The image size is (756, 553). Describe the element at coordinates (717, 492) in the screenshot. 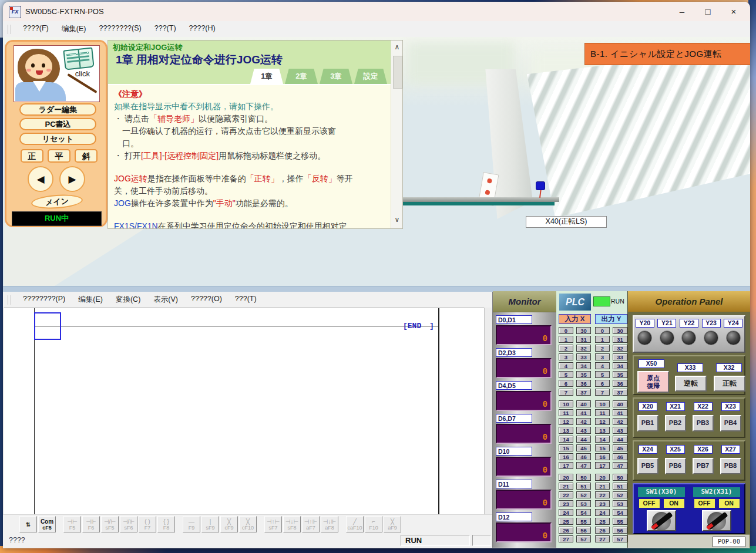

I see `switch-label: SW2(X31)` at that location.